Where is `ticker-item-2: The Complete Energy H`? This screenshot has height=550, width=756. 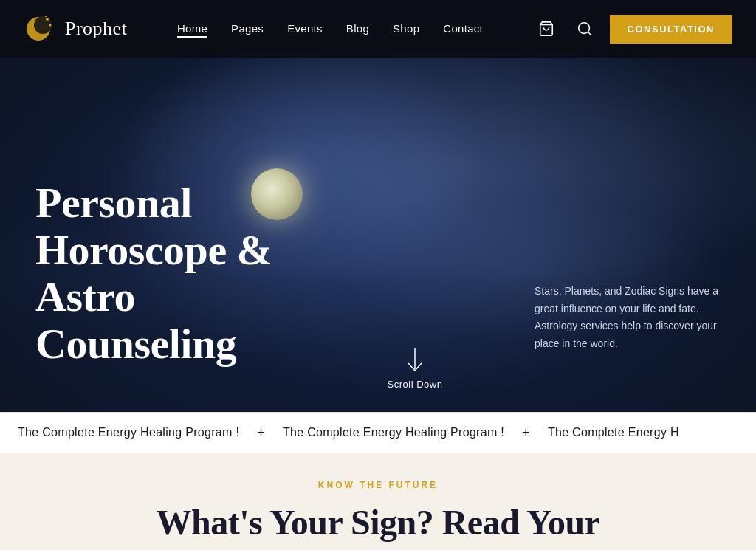 ticker-item-2: The Complete Energy H is located at coordinates (614, 433).